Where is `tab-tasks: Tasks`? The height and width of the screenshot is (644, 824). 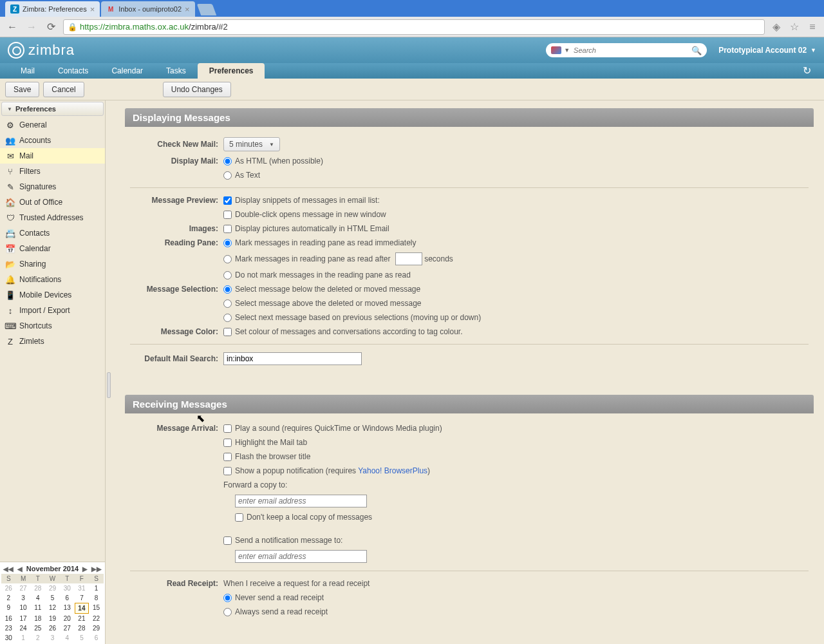
tab-tasks: Tasks is located at coordinates (176, 71).